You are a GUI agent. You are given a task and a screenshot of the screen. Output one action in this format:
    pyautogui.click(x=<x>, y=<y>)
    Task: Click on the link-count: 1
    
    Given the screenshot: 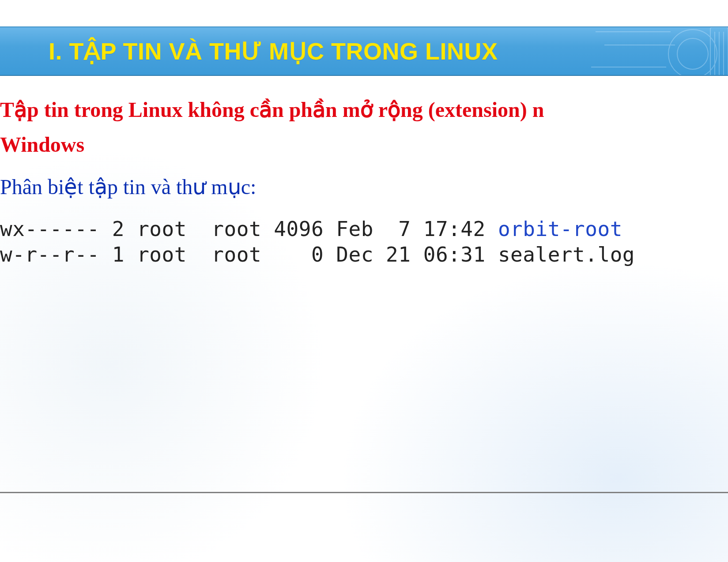 What is the action you would take?
    pyautogui.click(x=118, y=255)
    